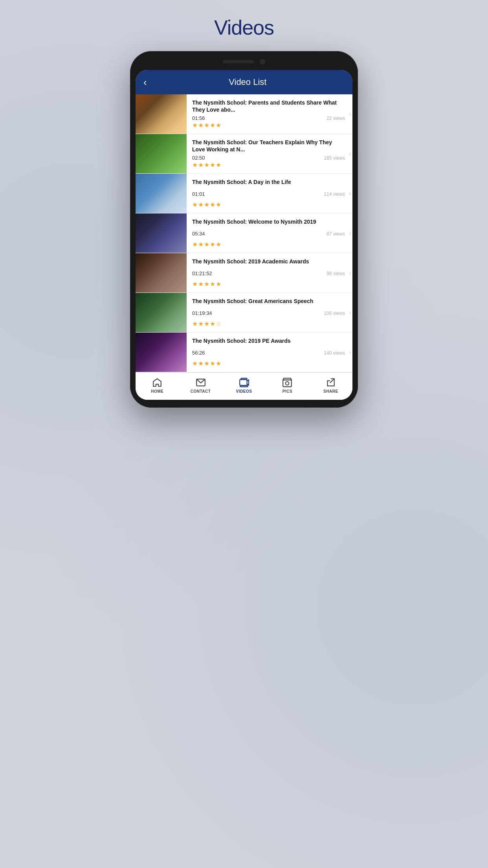  I want to click on video-views-4: 87 views, so click(336, 234).